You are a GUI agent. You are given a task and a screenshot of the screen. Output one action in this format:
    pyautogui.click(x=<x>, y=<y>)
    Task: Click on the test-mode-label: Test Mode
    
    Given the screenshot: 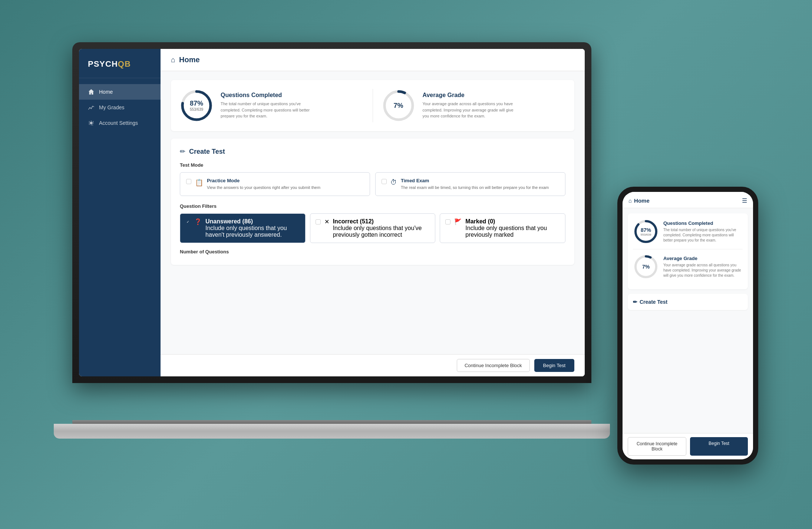 What is the action you would take?
    pyautogui.click(x=373, y=165)
    